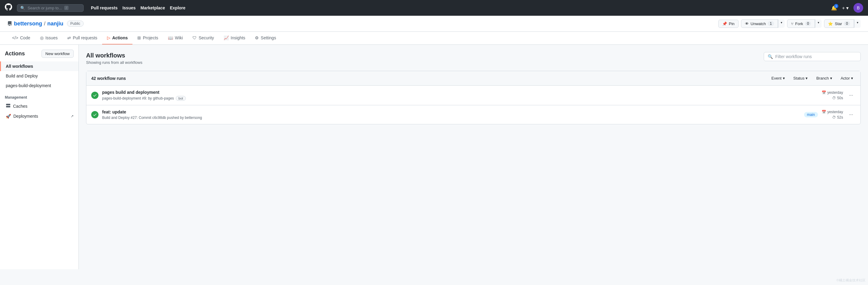 Image resolution: width=868 pixels, height=285 pixels. I want to click on create-button: + ▾, so click(845, 8).